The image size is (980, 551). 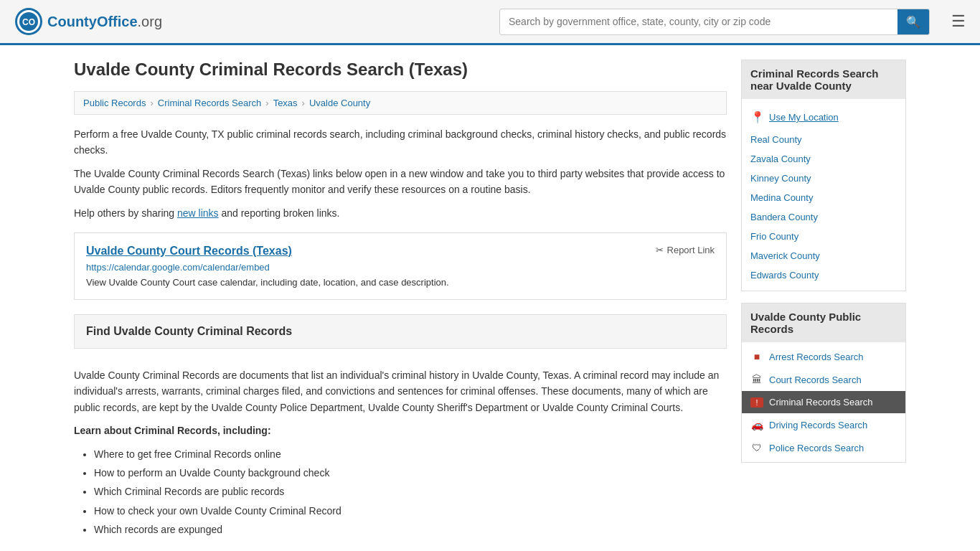 What do you see at coordinates (88, 22) in the screenshot?
I see `site-logo: CO CountyOffice.org` at bounding box center [88, 22].